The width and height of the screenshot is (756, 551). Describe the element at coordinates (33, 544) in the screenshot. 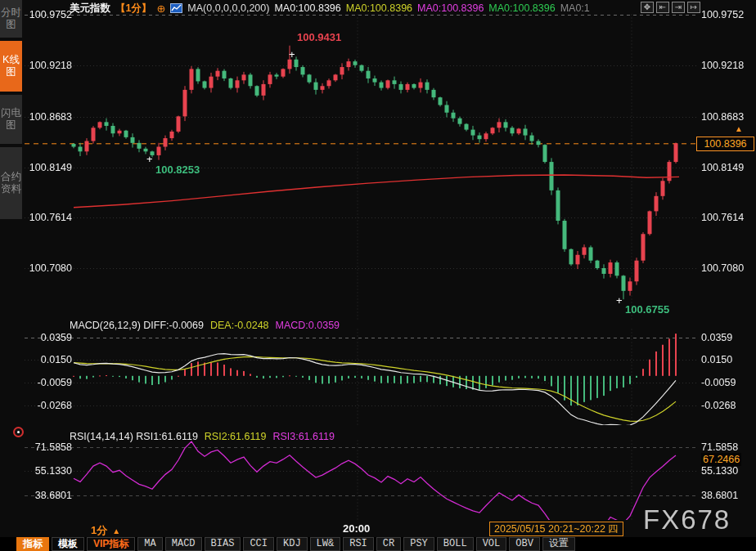

I see `toolbar-button-xx: 指标` at that location.